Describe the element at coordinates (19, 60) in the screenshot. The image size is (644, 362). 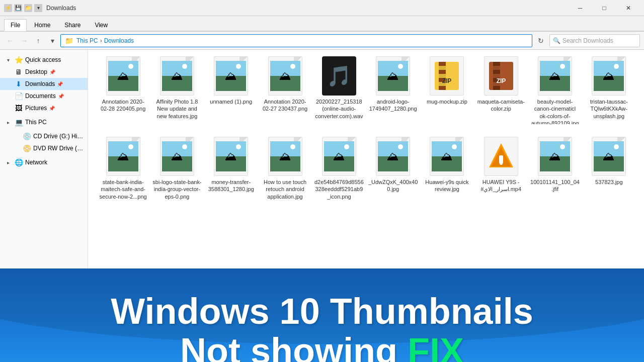
I see `star-icon: ⭐` at that location.